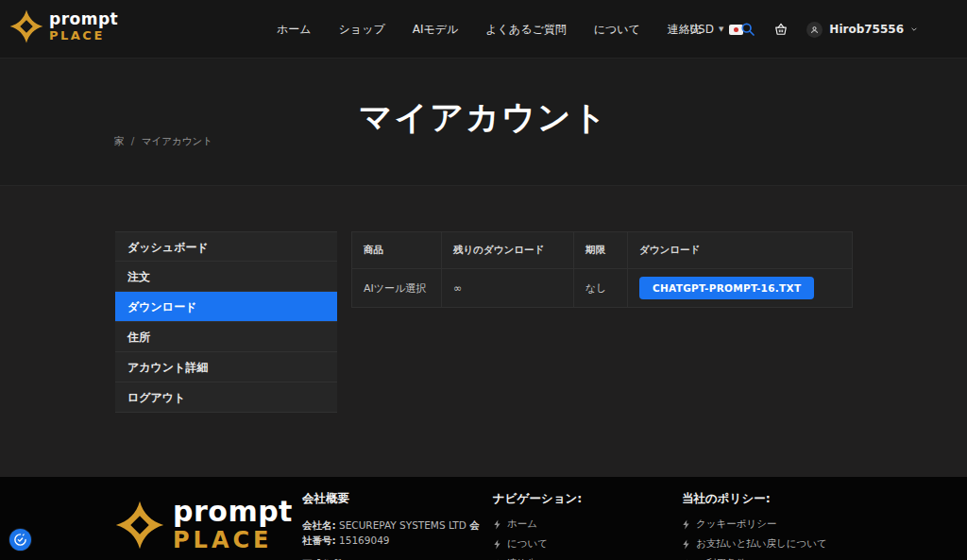 The width and height of the screenshot is (967, 560). Describe the element at coordinates (748, 29) in the screenshot. I see `search-icon` at that location.